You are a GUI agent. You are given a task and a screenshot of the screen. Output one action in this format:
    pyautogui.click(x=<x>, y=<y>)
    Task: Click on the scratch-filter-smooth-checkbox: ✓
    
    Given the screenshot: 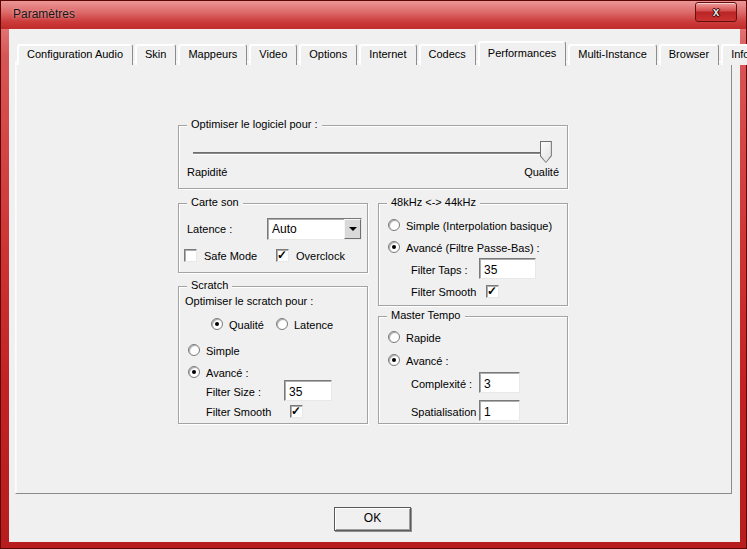 What is the action you would take?
    pyautogui.click(x=296, y=412)
    